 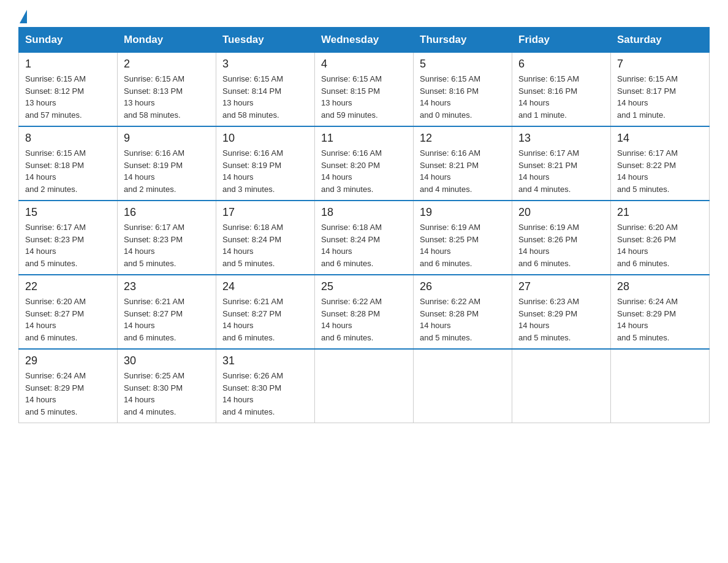 I want to click on day-info: Sunrise: 6:23 AMSunset: 8:29 PM14 hoursa…, so click(x=561, y=320).